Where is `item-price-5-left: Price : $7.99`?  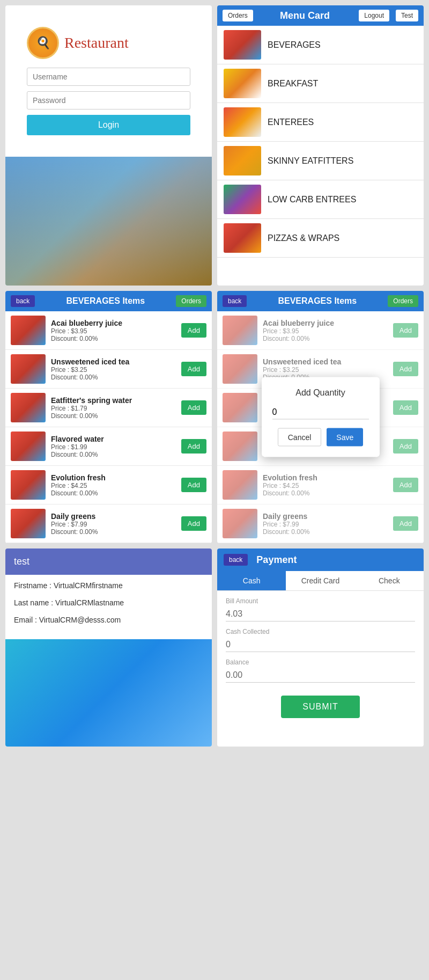
item-price-5-left: Price : $7.99 is located at coordinates (116, 524).